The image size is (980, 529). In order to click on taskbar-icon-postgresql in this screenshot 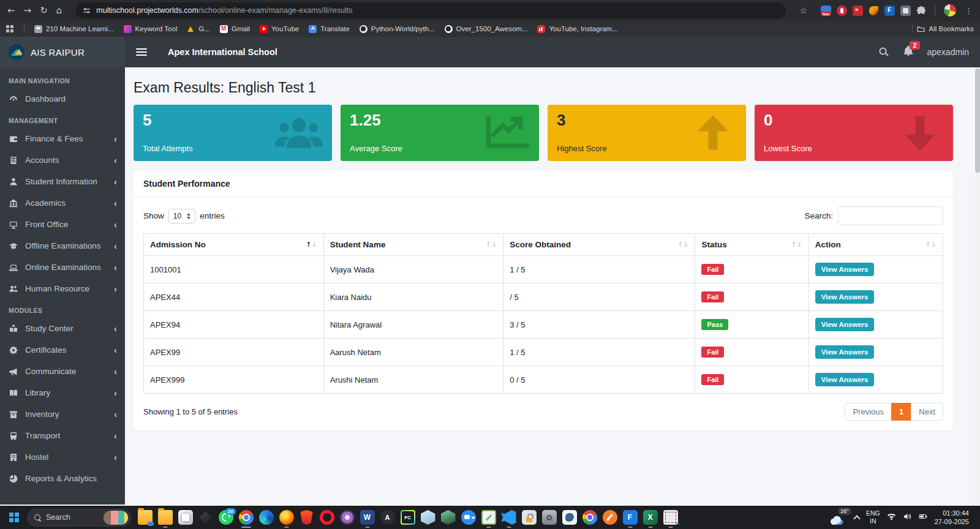, I will do `click(570, 517)`.